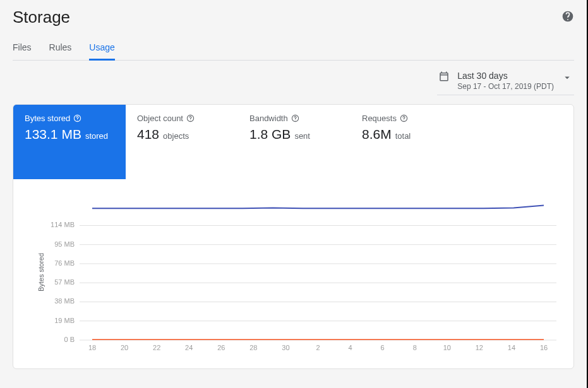 Image resolution: width=588 pixels, height=388 pixels. Describe the element at coordinates (415, 348) in the screenshot. I see `svg-text: 8` at that location.